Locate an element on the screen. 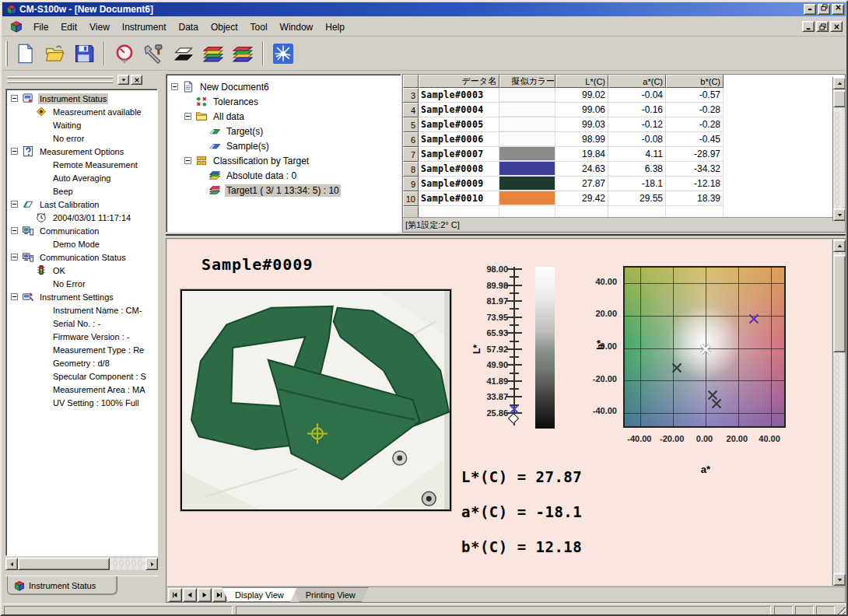 The height and width of the screenshot is (616, 848). column-header: 擬似カラー is located at coordinates (527, 81).